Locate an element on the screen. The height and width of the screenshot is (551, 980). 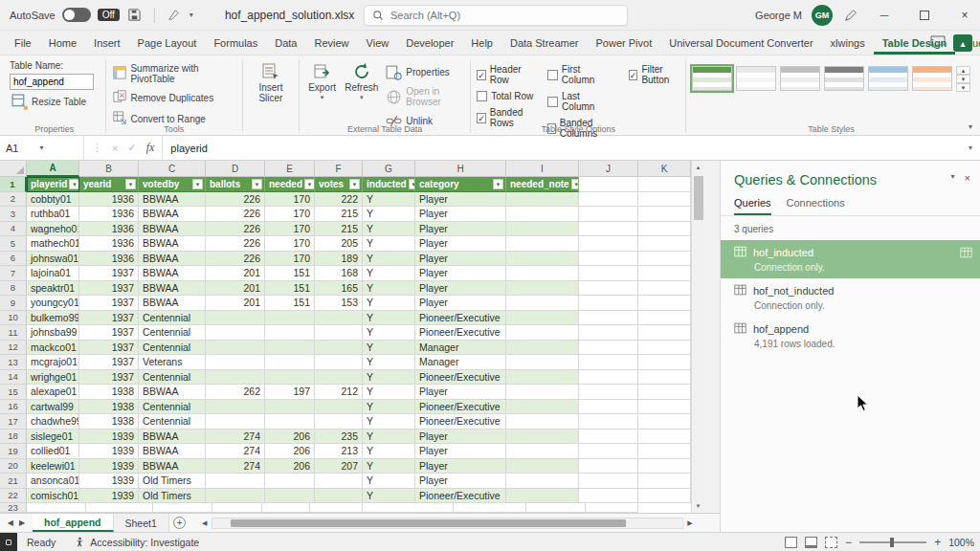
cell-A6: johnswa01 is located at coordinates (54, 259).